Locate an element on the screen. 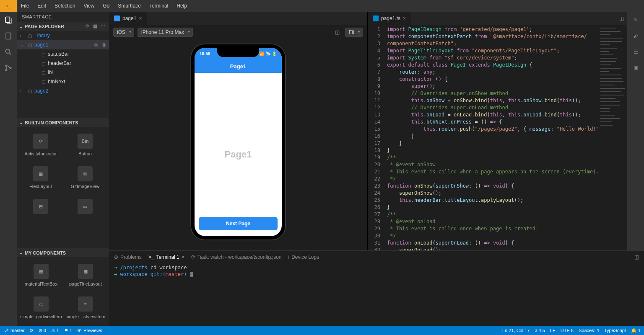 The height and width of the screenshot is (335, 644). status-encoding: UTF-8 is located at coordinates (567, 330).